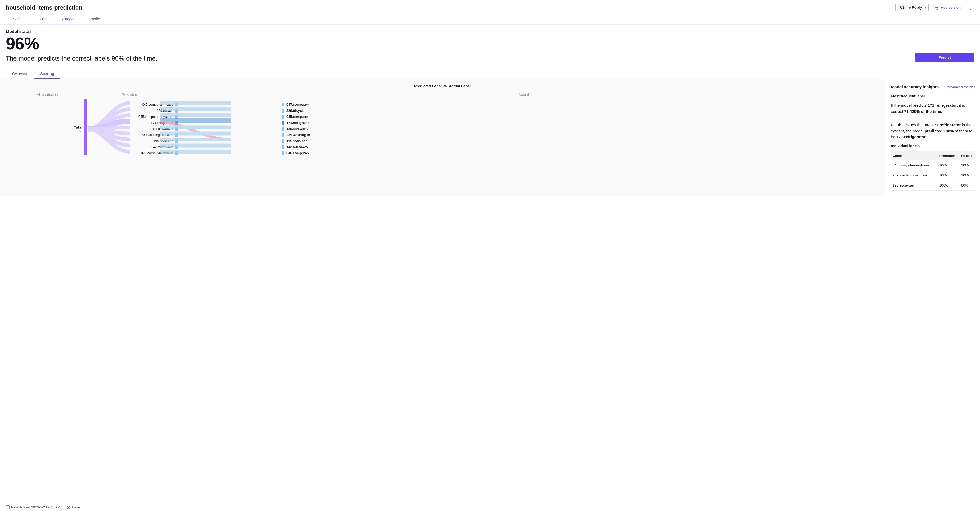  Describe the element at coordinates (948, 8) in the screenshot. I see `add-version-button: Add version` at that location.